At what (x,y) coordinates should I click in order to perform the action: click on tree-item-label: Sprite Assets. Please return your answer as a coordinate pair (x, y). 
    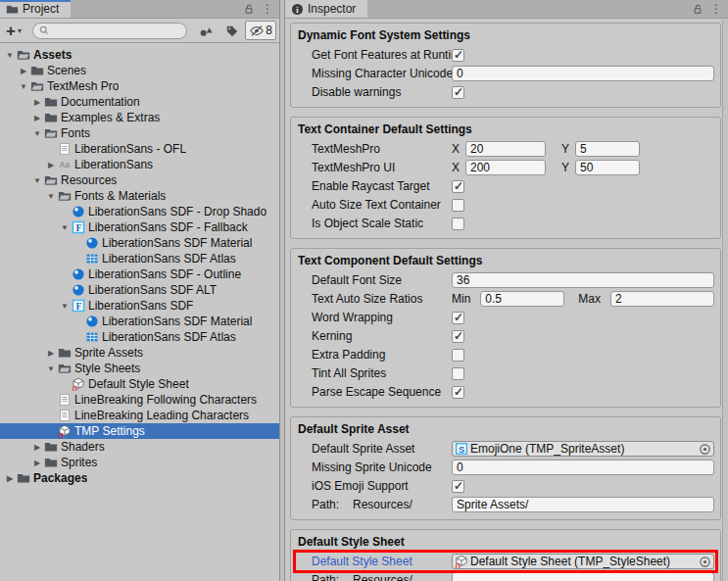
    Looking at the image, I should click on (109, 353).